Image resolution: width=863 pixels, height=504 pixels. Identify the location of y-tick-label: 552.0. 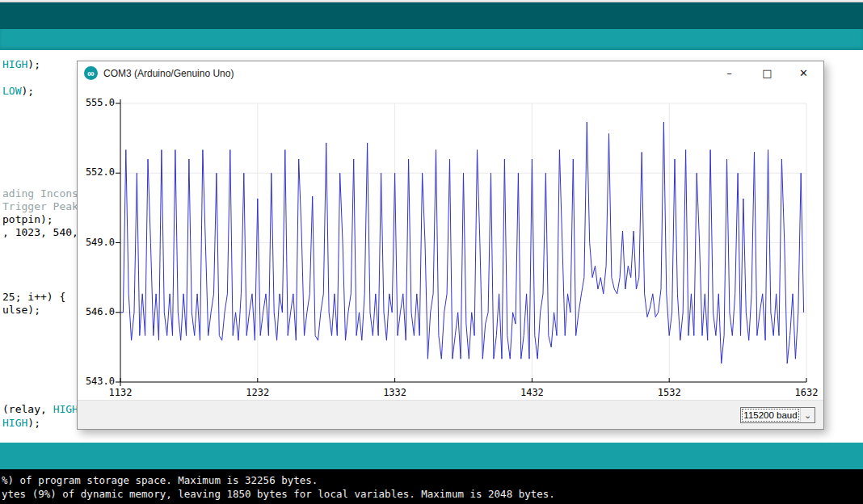
(96, 172).